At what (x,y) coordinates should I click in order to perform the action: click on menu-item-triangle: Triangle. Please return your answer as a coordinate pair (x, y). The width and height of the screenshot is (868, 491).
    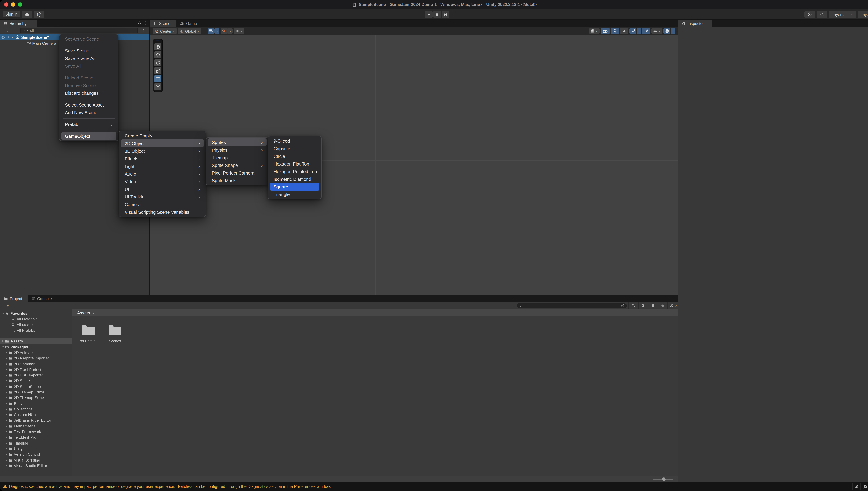
    Looking at the image, I should click on (295, 194).